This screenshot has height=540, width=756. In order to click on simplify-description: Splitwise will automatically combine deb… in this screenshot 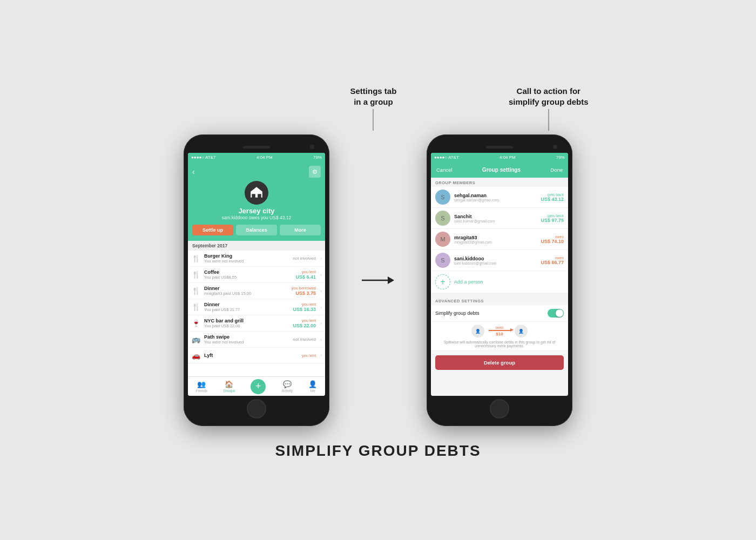, I will do `click(500, 344)`.